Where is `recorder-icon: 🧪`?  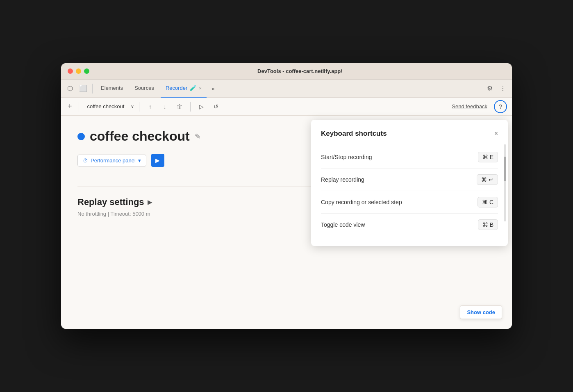 recorder-icon: 🧪 is located at coordinates (193, 88).